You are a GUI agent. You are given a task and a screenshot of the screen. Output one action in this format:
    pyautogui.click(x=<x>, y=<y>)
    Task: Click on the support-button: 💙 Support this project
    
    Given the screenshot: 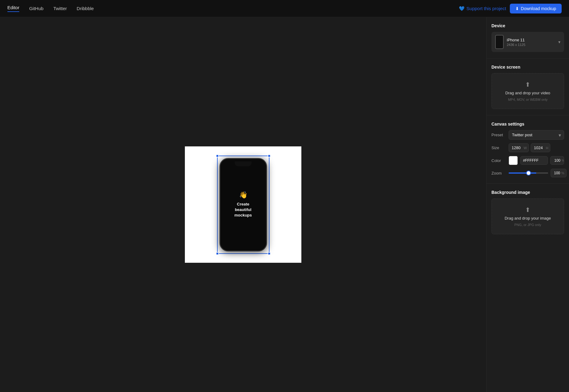 What is the action you would take?
    pyautogui.click(x=483, y=9)
    